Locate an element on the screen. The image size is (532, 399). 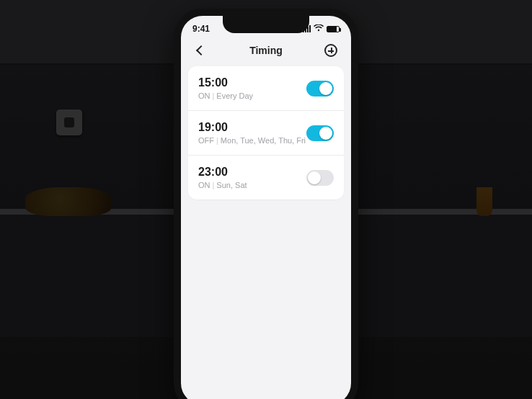
schedule-subtitle: OFF|Mon, Tue, Wed, Thu, Fri is located at coordinates (252, 140).